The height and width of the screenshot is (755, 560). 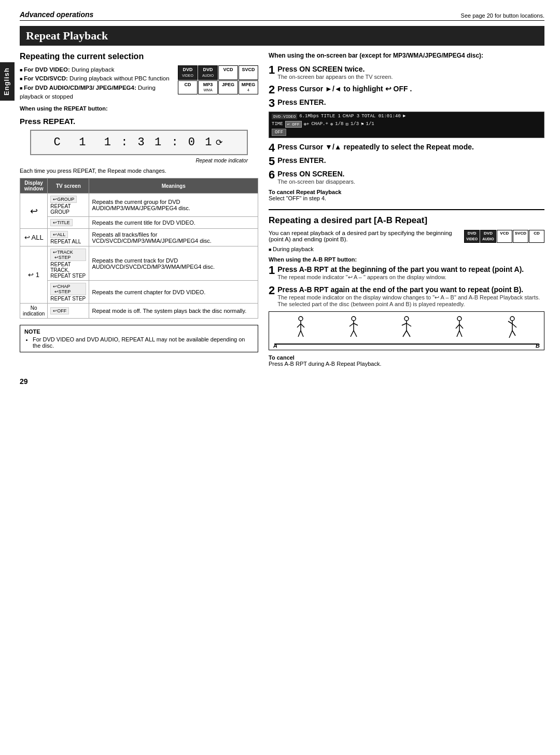 I want to click on step-3-main: Press ENTER., so click(x=411, y=102).